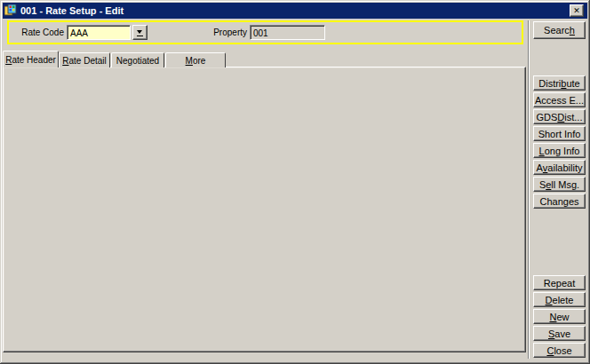  What do you see at coordinates (84, 60) in the screenshot?
I see `tab-rate-detail: Rate Detail` at bounding box center [84, 60].